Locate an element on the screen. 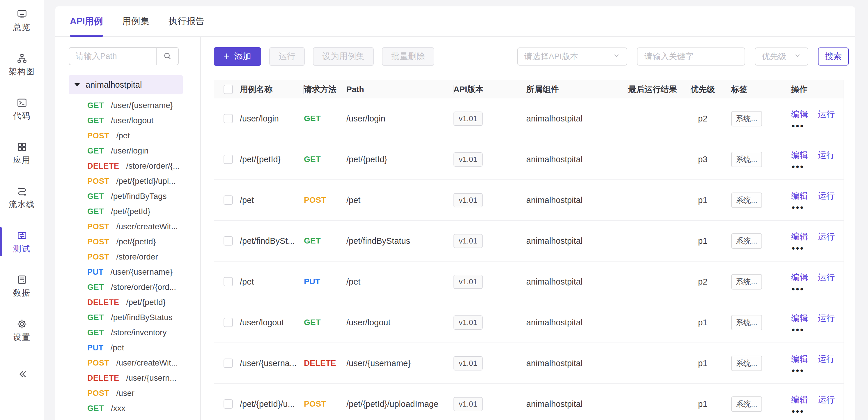 This screenshot has width=868, height=420. monitor-icon is located at coordinates (22, 15).